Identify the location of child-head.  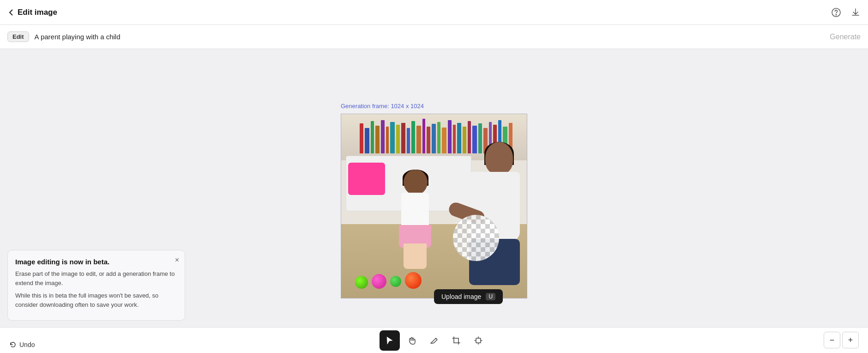
(416, 182).